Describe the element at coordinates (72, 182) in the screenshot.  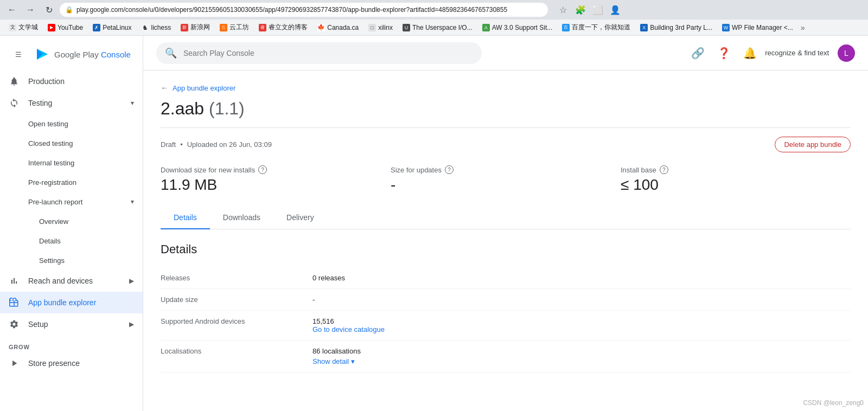
I see `sidebar-item-pre-registration: Pre-registration` at that location.